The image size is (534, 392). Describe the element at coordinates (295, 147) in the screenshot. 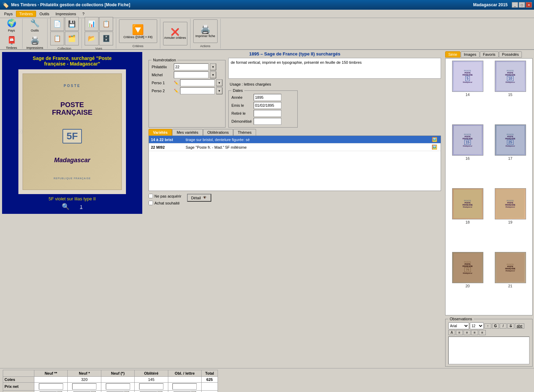

I see `tab-row-1: 22 MI92 Sage "Poste fr. - Mad." 5F millé…` at that location.